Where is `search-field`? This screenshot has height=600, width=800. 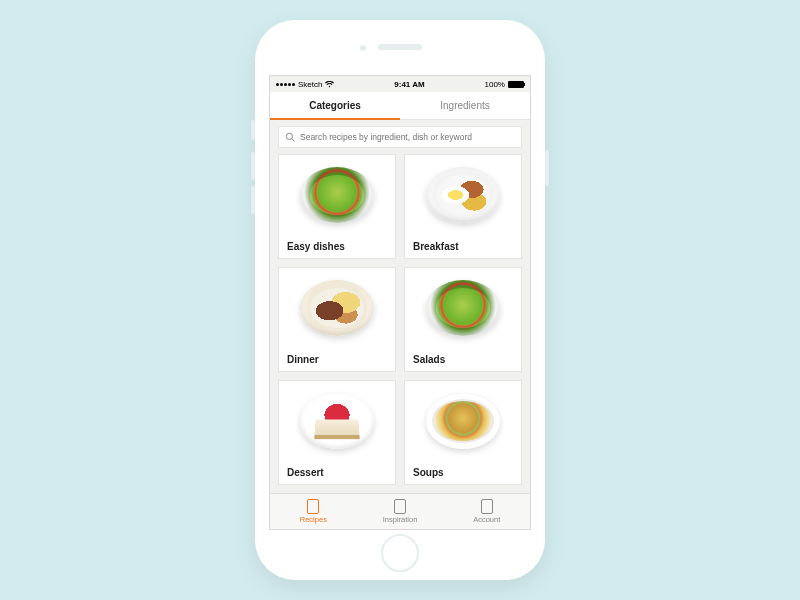 search-field is located at coordinates (400, 137).